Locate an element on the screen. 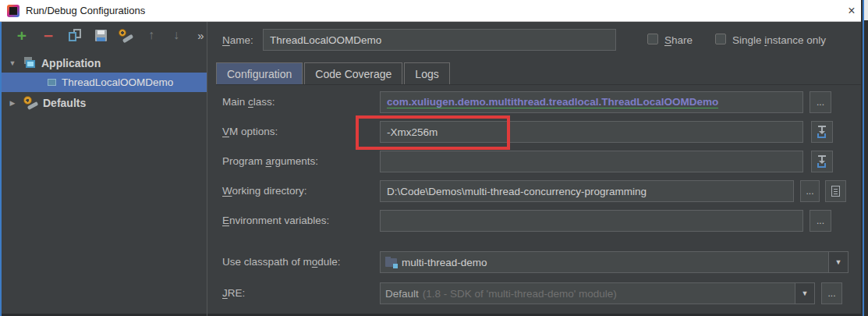 The height and width of the screenshot is (316, 868). jre-detail-text: (1.8 - SDK of 'multi-thread-demo' module… is located at coordinates (519, 293).